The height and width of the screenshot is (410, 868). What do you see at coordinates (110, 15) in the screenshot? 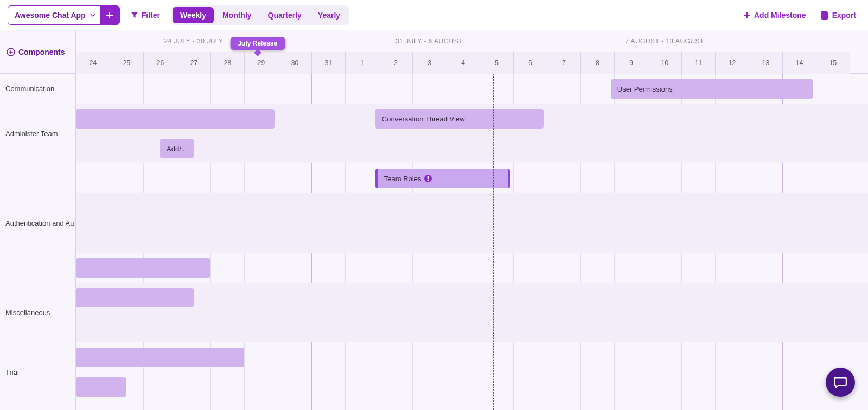
I see `add-project-button` at bounding box center [110, 15].